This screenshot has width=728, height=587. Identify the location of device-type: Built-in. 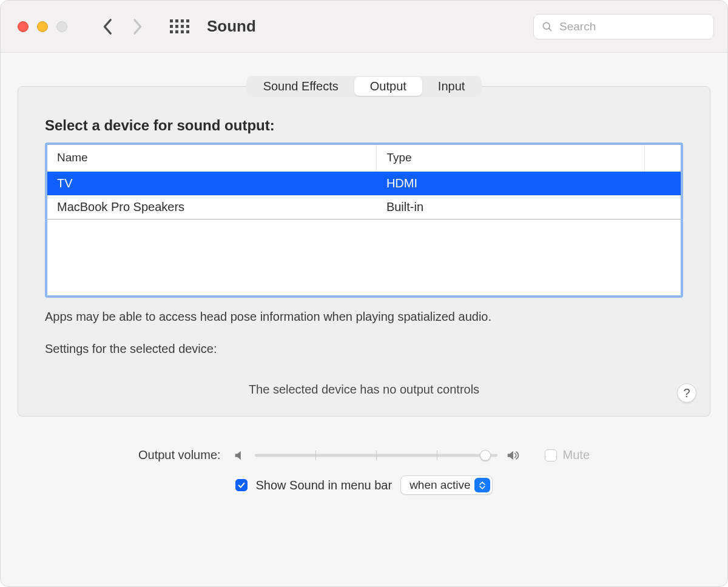
(529, 207).